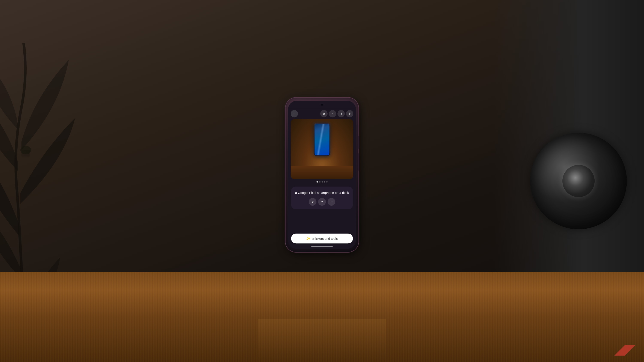  Describe the element at coordinates (332, 114) in the screenshot. I see `share-icon: ↗` at that location.